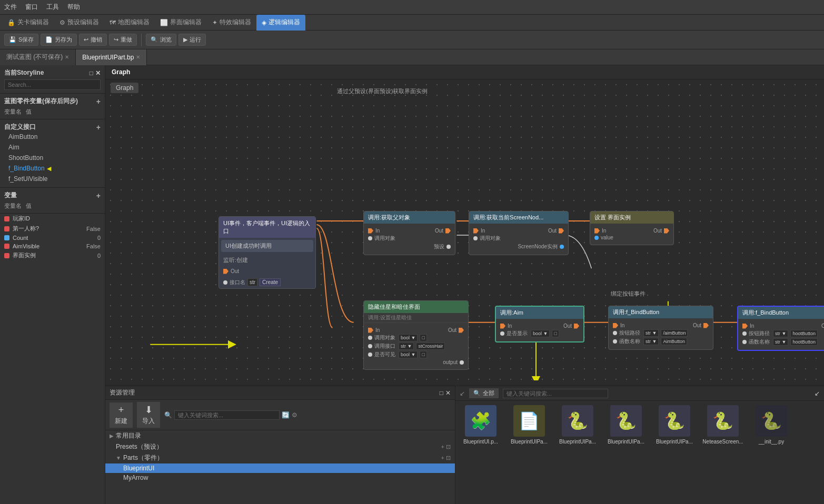  What do you see at coordinates (481, 421) in the screenshot?
I see `resource-puzzle-icon: 🧩` at bounding box center [481, 421].